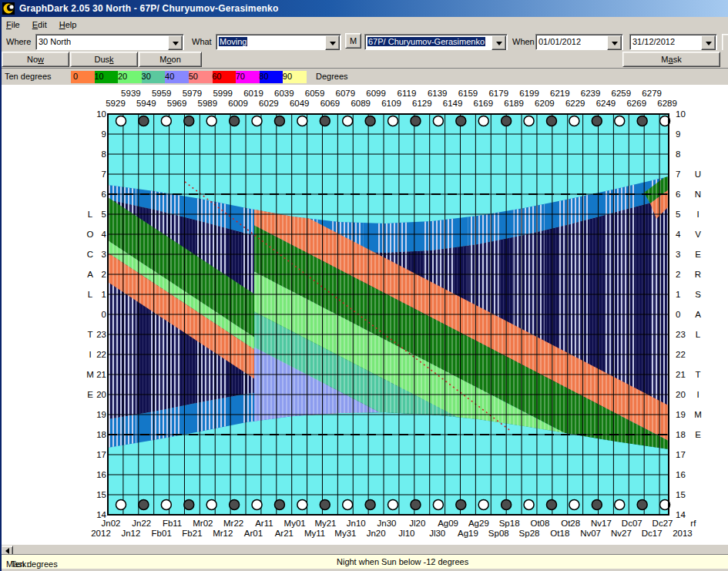 This screenshot has width=728, height=571. What do you see at coordinates (102, 114) in the screenshot?
I see `local-hour-tick: 10` at bounding box center [102, 114].